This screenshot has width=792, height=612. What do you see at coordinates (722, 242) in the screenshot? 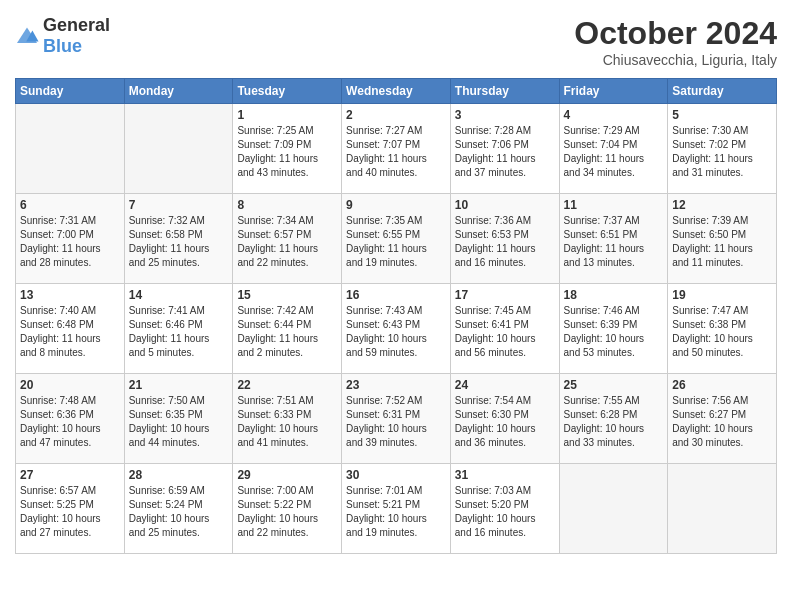
I see `day-info: Sunrise: 7:39 AM Sunset: 6:50 PM Dayligh…` at bounding box center [722, 242].